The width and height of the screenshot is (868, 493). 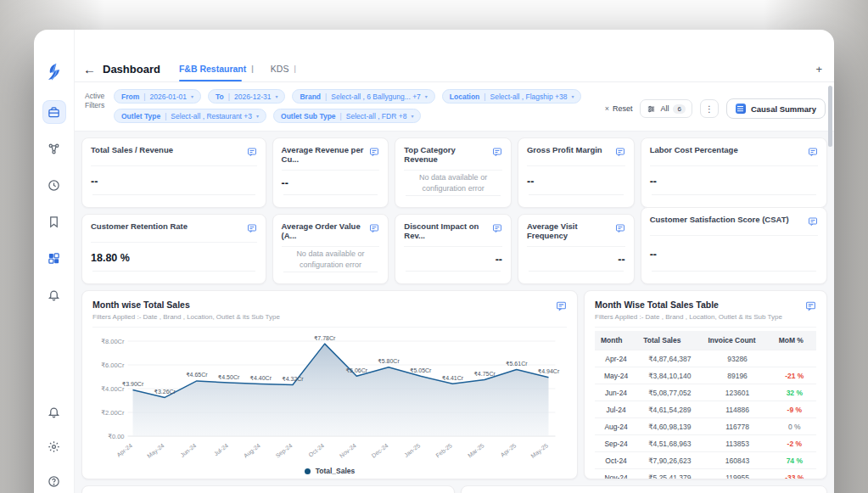 What do you see at coordinates (54, 112) in the screenshot?
I see `dashboard-icon` at bounding box center [54, 112].